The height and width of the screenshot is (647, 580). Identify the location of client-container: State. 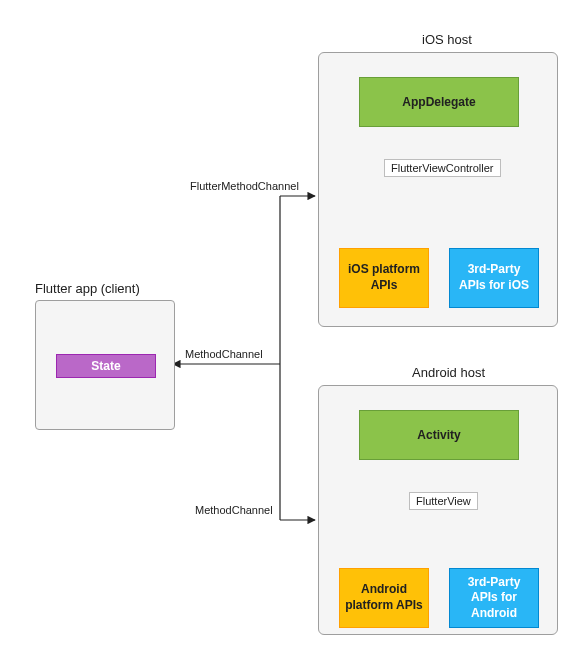
(105, 365).